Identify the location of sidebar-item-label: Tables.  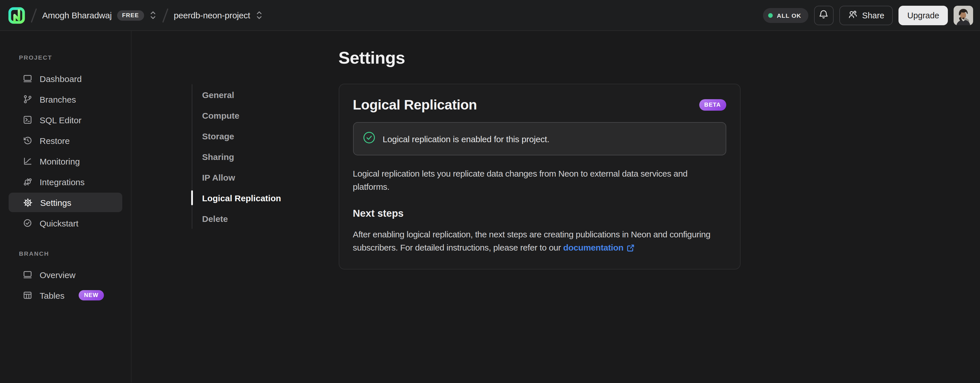
(52, 295).